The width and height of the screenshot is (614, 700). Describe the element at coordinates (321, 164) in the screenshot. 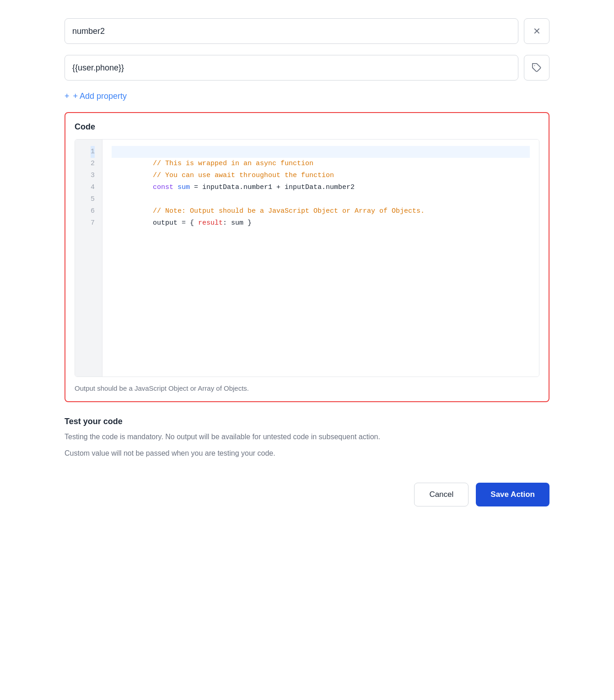

I see `code-line-2: // You can use await throughout the func…` at that location.